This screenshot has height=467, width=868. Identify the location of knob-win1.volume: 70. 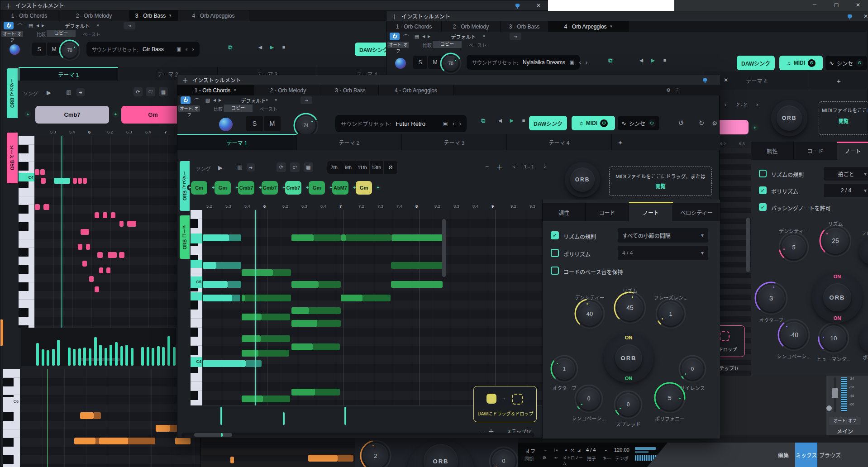
(70, 50).